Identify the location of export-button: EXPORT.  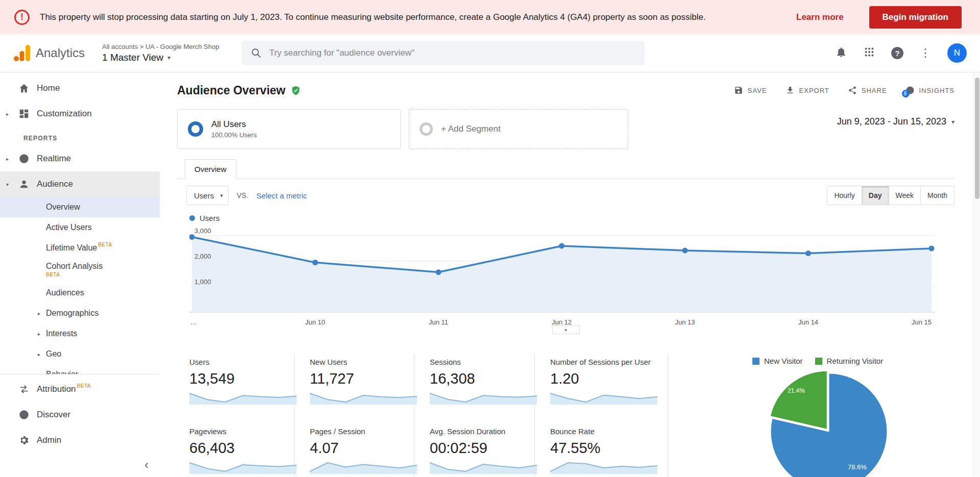
(807, 90).